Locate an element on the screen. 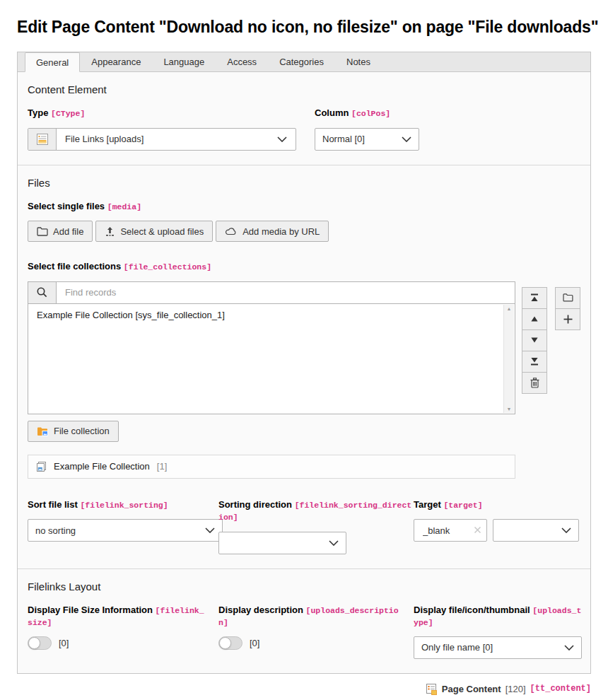 This screenshot has height=700, width=608. move-to-top-icon is located at coordinates (534, 298).